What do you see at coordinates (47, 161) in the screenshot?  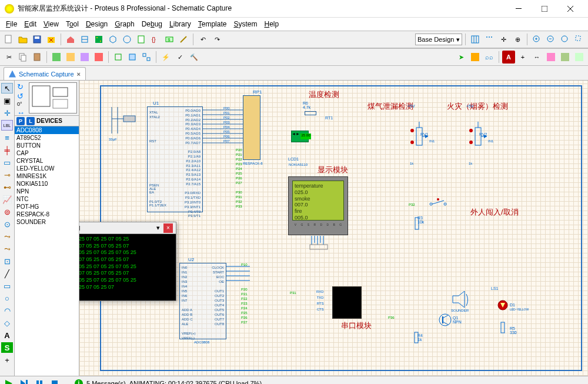 I see `part-item: CRYSTAL` at bounding box center [47, 161].